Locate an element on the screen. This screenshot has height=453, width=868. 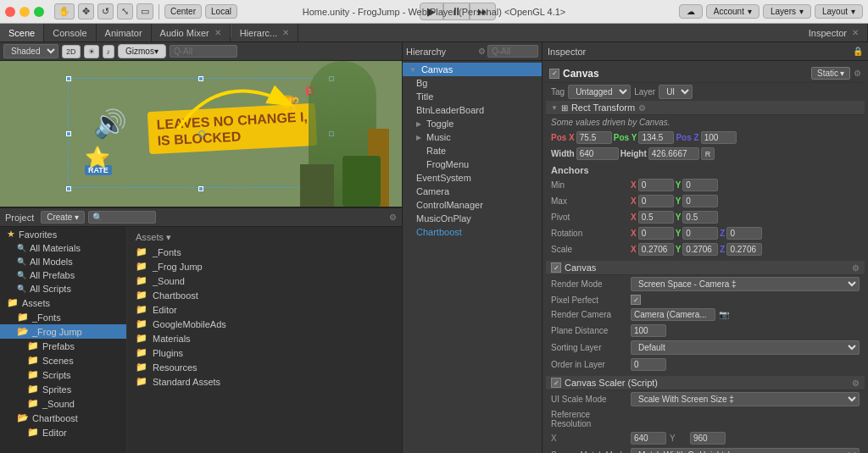
hier-item-title: Title is located at coordinates (472, 97).